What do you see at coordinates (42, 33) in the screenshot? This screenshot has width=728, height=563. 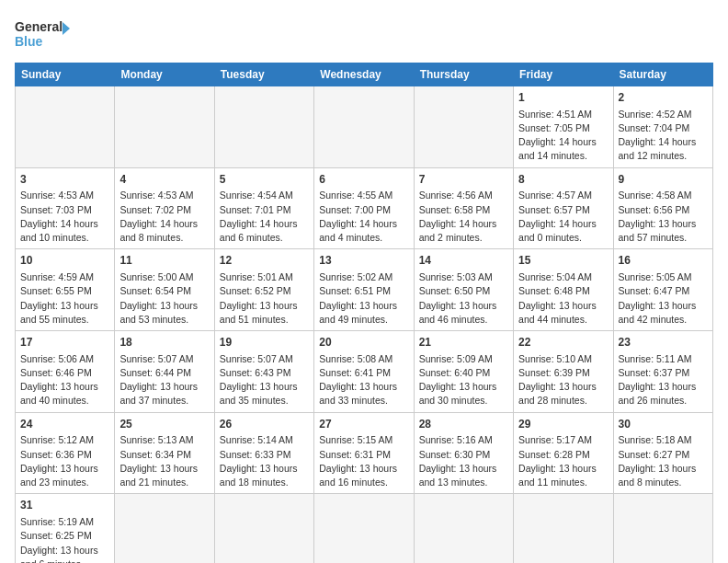 I see `logo-svg: General Blue` at bounding box center [42, 33].